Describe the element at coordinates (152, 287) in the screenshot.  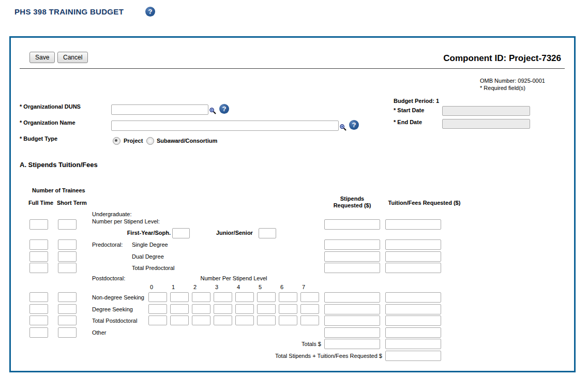
I see `stipend-level-0-header: 0` at that location.